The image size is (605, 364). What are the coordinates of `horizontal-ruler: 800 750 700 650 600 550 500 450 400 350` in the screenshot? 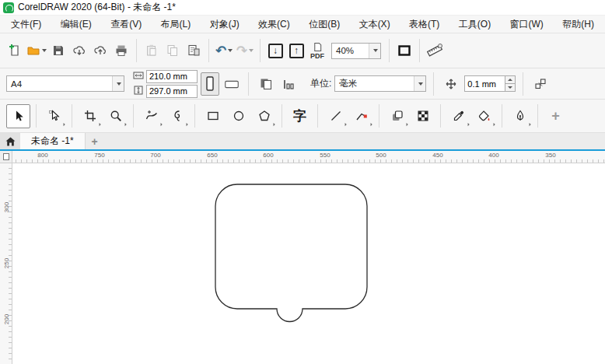 It's located at (302, 157).